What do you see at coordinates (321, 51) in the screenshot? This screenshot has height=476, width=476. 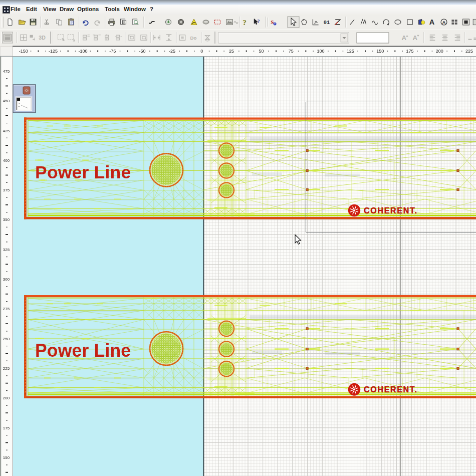 I see `svg-text: 100` at bounding box center [321, 51].